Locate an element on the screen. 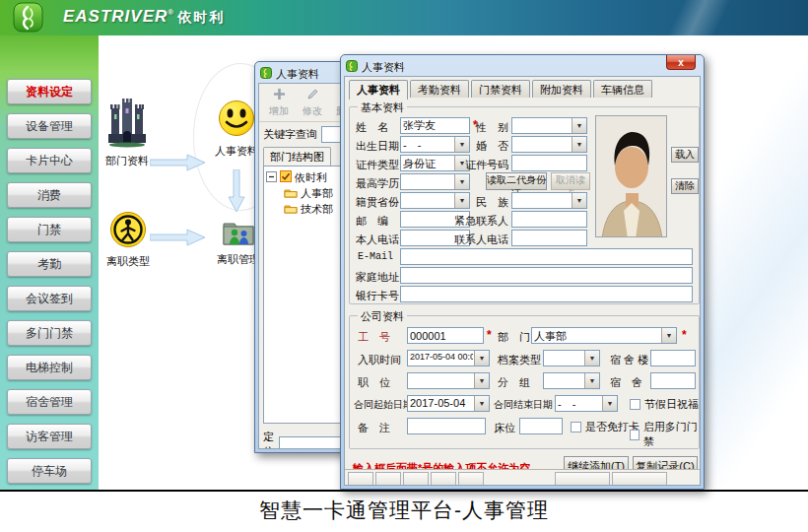  tab-extra-data: 附加资料 is located at coordinates (562, 89).